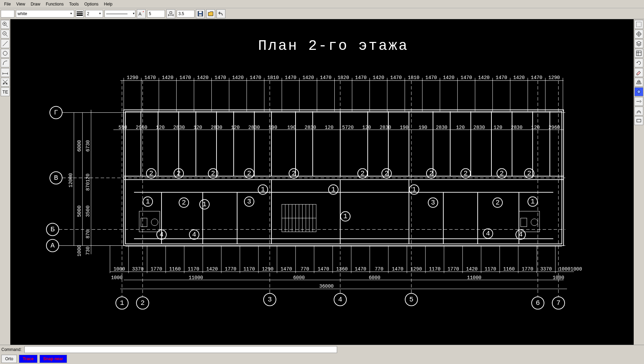 Image resolution: width=644 pixels, height=364 pixels. What do you see at coordinates (35, 4) in the screenshot?
I see `menu-draw: Draw` at bounding box center [35, 4].